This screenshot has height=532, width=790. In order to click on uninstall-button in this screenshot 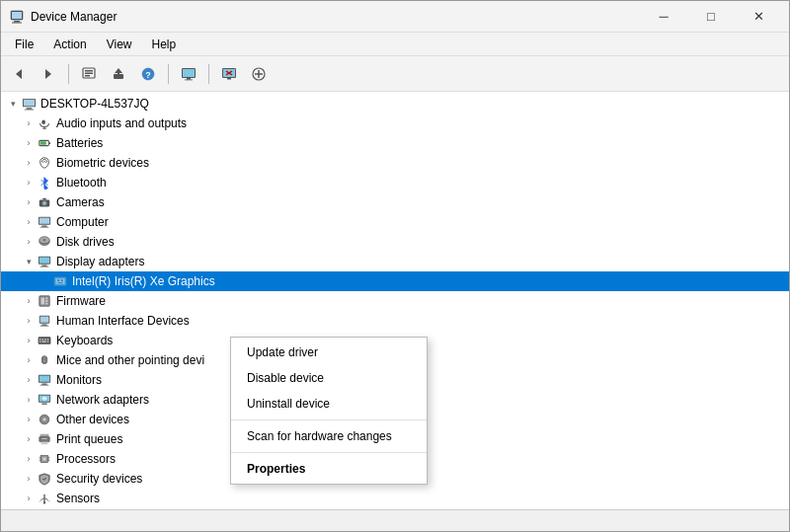, I will do `click(229, 74)`.